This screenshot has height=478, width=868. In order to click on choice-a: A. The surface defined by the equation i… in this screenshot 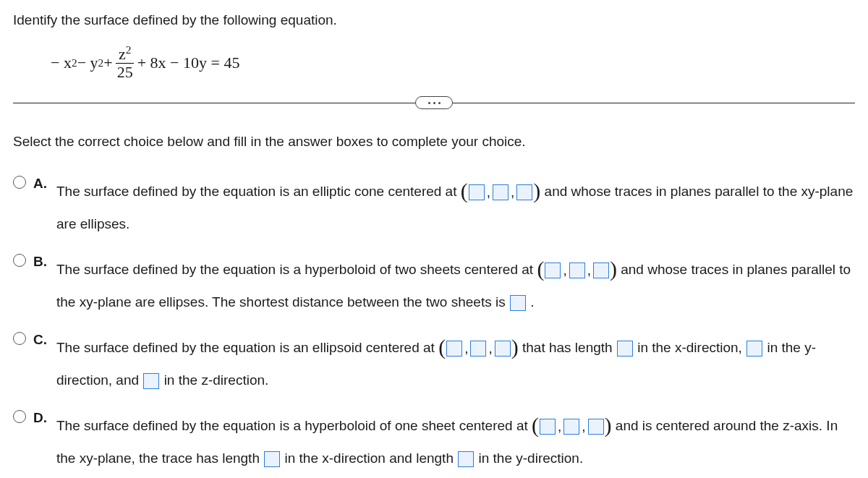, I will do `click(434, 205)`.